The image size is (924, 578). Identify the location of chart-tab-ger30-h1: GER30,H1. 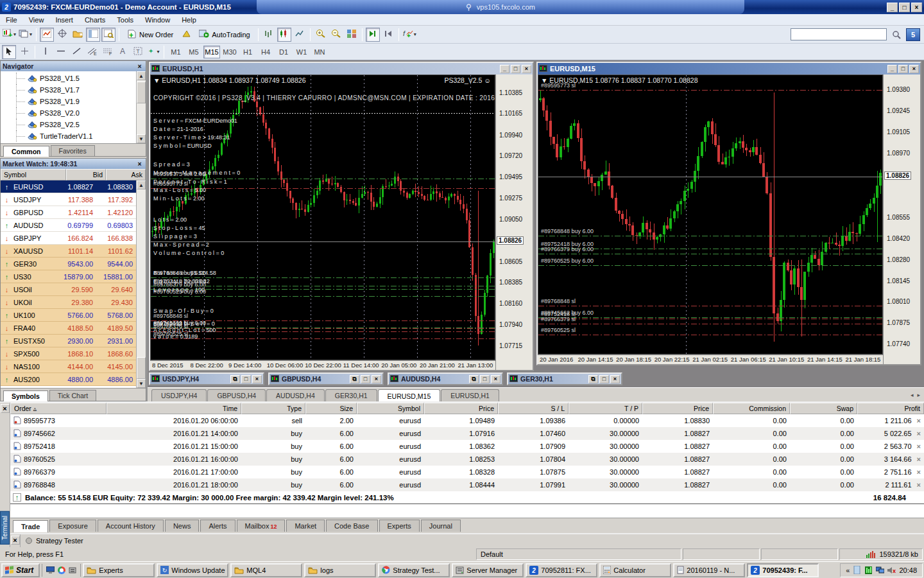
(352, 396).